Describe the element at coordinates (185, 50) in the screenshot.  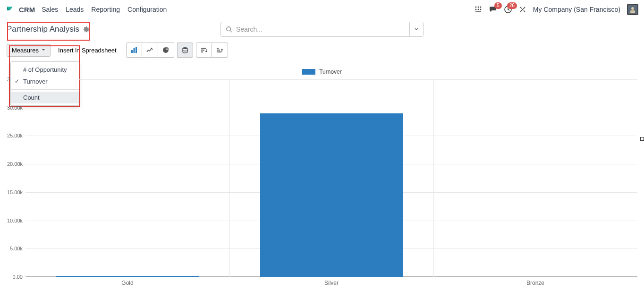
I see `stack-group` at that location.